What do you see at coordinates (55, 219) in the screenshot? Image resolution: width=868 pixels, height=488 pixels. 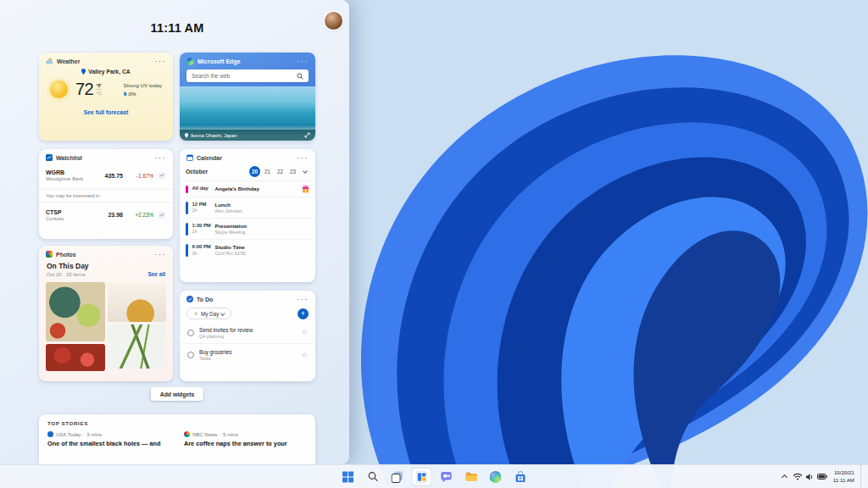 I see `stock-name: Contoso` at bounding box center [55, 219].